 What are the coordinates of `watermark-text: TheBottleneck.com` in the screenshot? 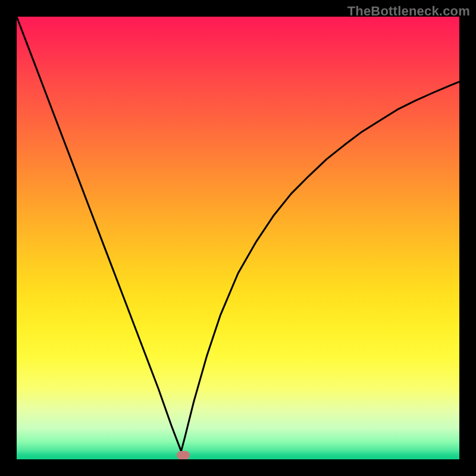 It's located at (409, 11).